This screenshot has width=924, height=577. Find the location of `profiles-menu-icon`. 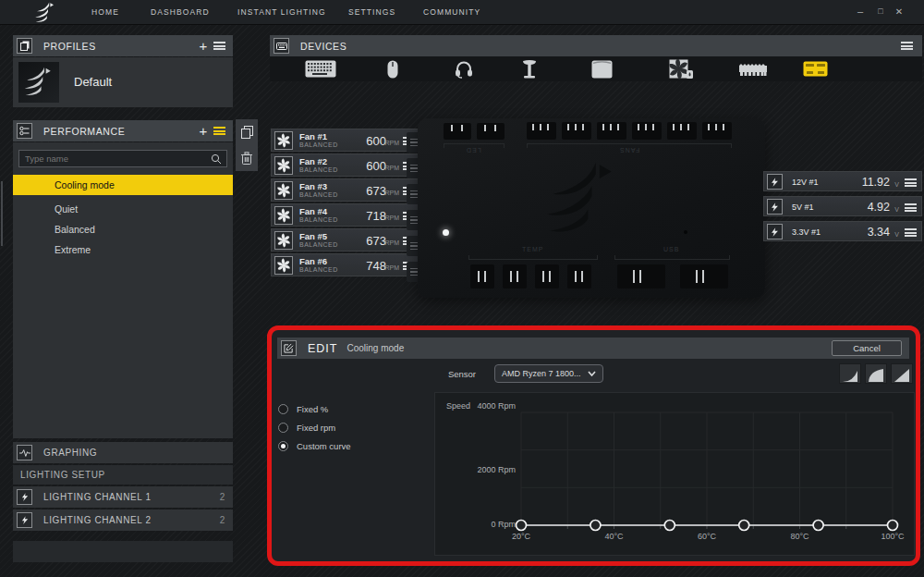

profiles-menu-icon is located at coordinates (220, 46).